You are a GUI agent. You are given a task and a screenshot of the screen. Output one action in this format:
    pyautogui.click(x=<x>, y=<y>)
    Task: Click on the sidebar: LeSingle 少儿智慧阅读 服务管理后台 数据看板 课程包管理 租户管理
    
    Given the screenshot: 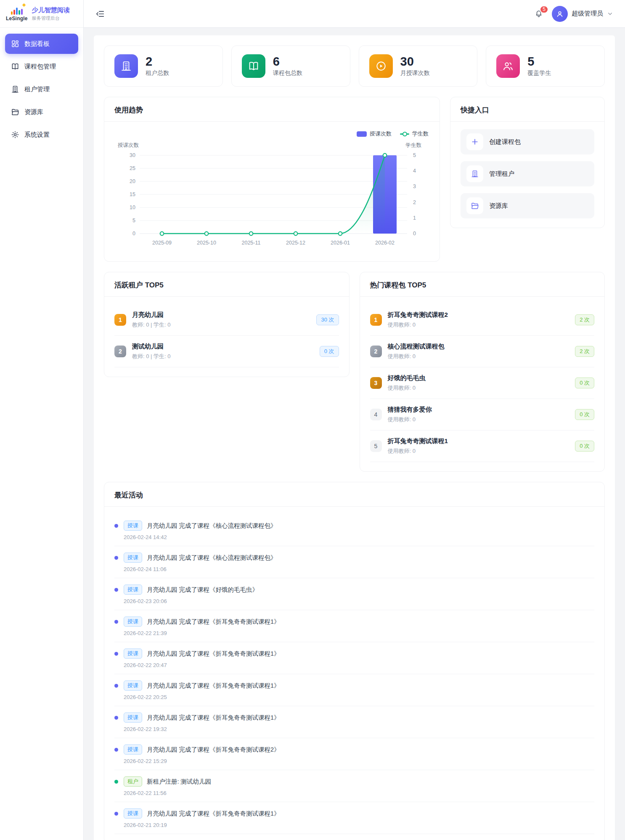 What is the action you would take?
    pyautogui.click(x=42, y=420)
    